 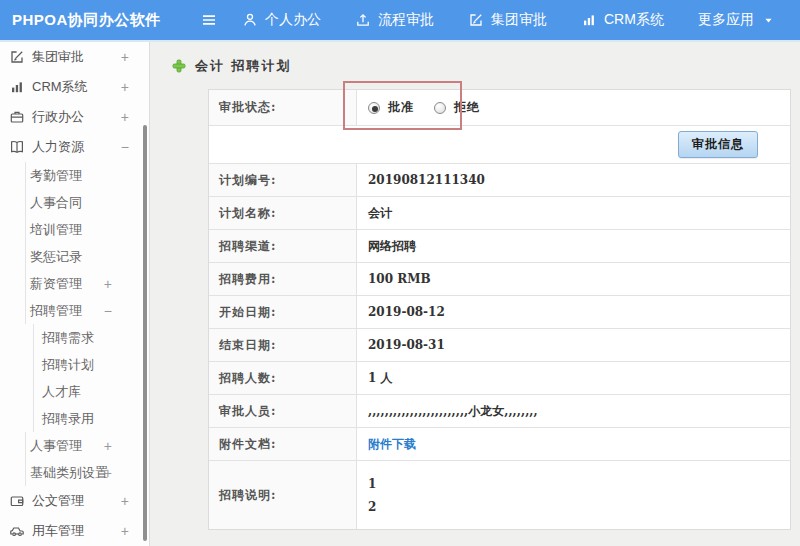 What do you see at coordinates (440, 108) in the screenshot?
I see `reject-radio` at bounding box center [440, 108].